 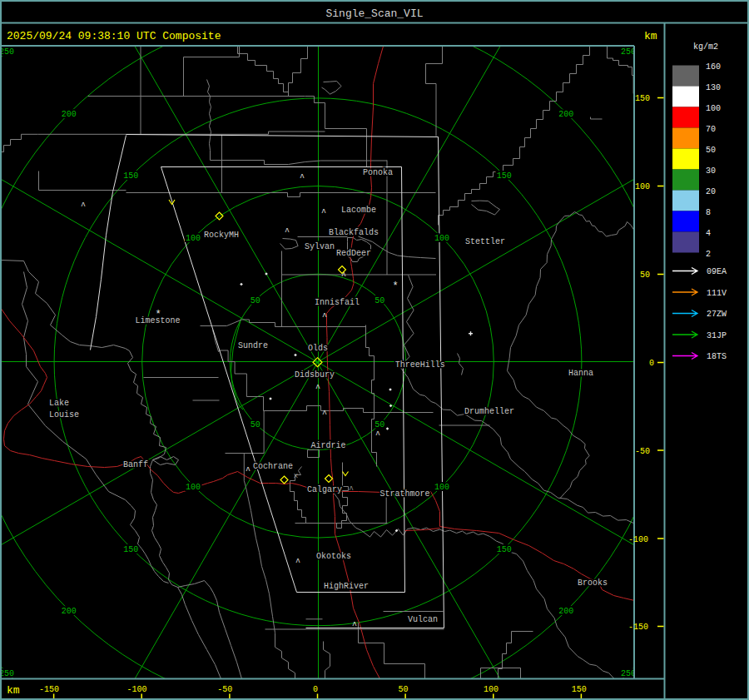 I want to click on svg-text: 2, so click(x=708, y=255).